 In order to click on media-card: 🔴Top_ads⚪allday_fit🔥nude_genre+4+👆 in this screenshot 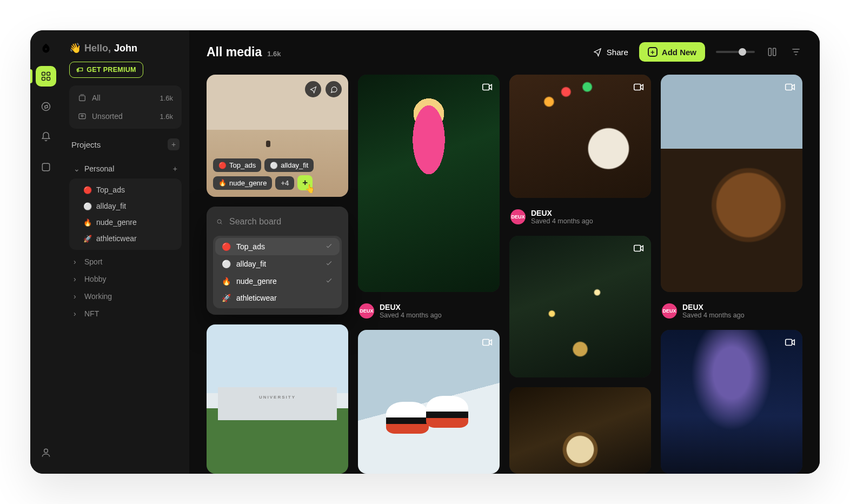, I will do `click(277, 136)`.